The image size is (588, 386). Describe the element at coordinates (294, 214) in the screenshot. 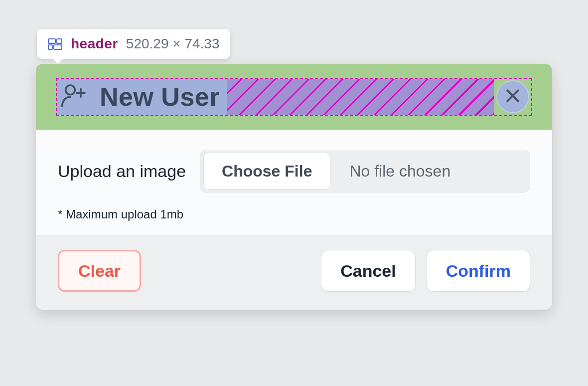

I see `upload-note: * Maximum upload 1mb` at that location.